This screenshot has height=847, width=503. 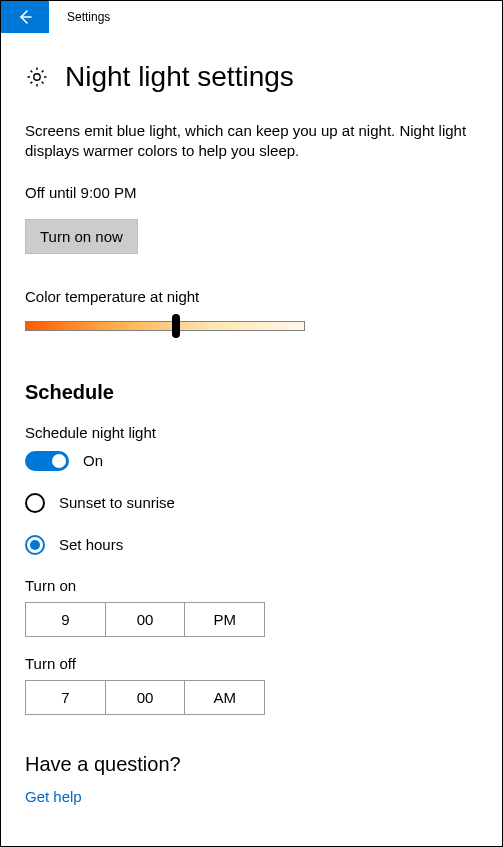 What do you see at coordinates (252, 664) in the screenshot?
I see `turn-off-label: Turn off` at bounding box center [252, 664].